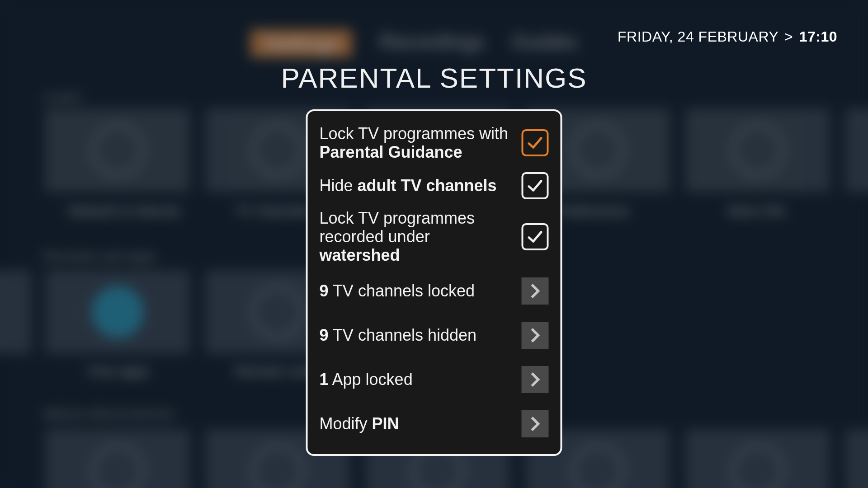  I want to click on label-prefix: Modify, so click(346, 424).